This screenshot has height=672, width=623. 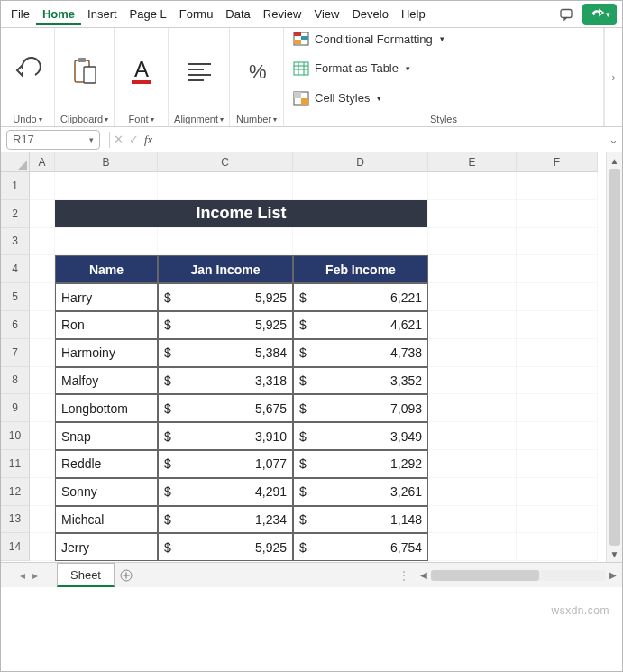 I want to click on comments-button, so click(x=566, y=14).